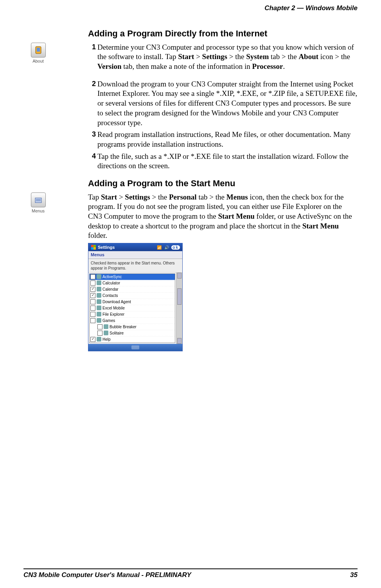  What do you see at coordinates (92, 135) in the screenshot?
I see `step-number-3: 3` at bounding box center [92, 135].